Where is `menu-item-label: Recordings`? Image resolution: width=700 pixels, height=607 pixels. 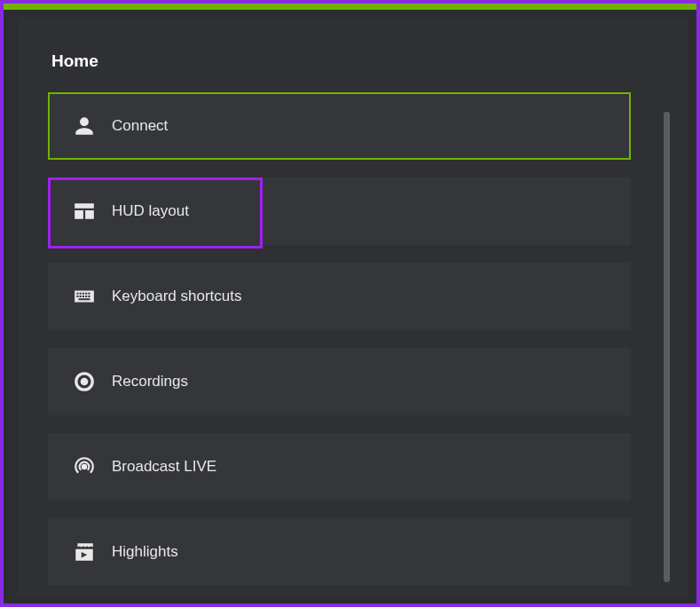
menu-item-label: Recordings is located at coordinates (150, 382).